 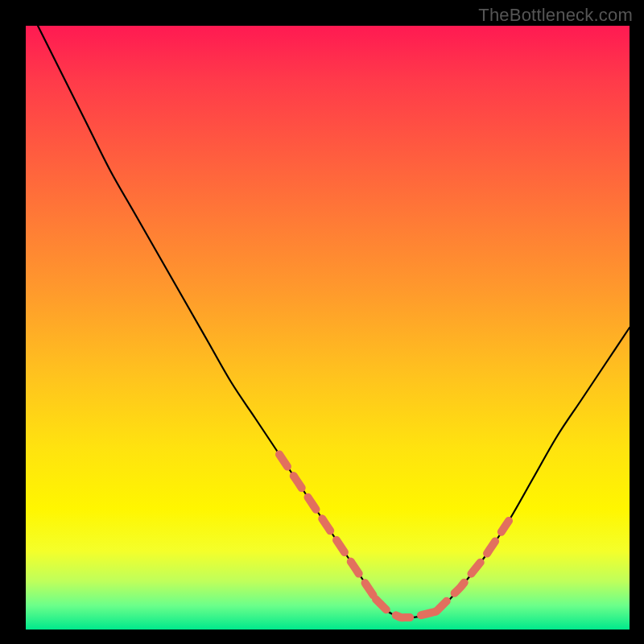 What do you see at coordinates (406, 609) in the screenshot?
I see `highlight-valley-floor` at bounding box center [406, 609].